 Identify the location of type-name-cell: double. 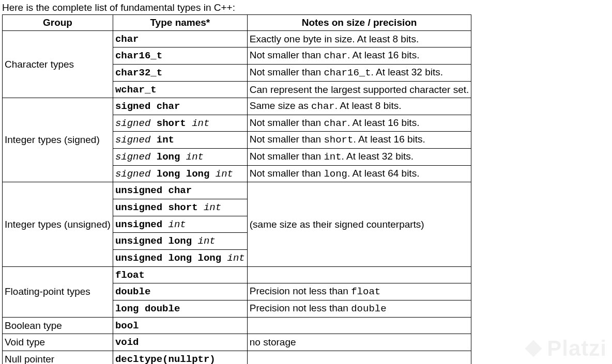
(180, 292).